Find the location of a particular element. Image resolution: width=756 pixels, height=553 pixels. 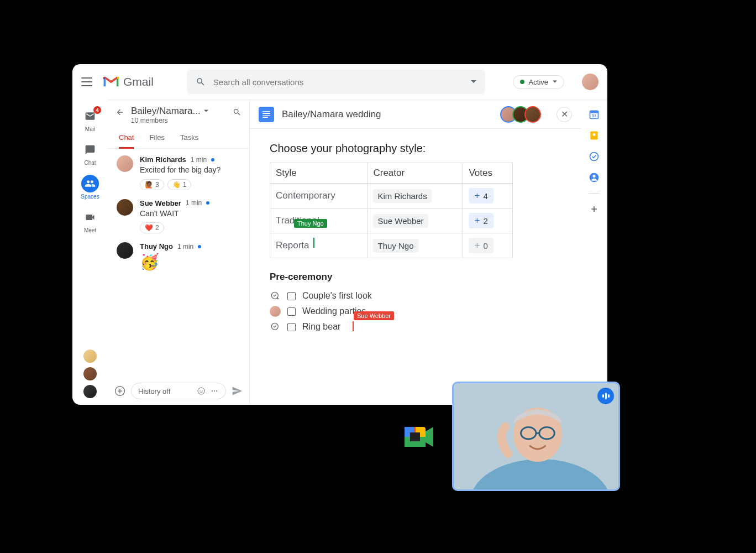

meet-icon is located at coordinates (90, 217).